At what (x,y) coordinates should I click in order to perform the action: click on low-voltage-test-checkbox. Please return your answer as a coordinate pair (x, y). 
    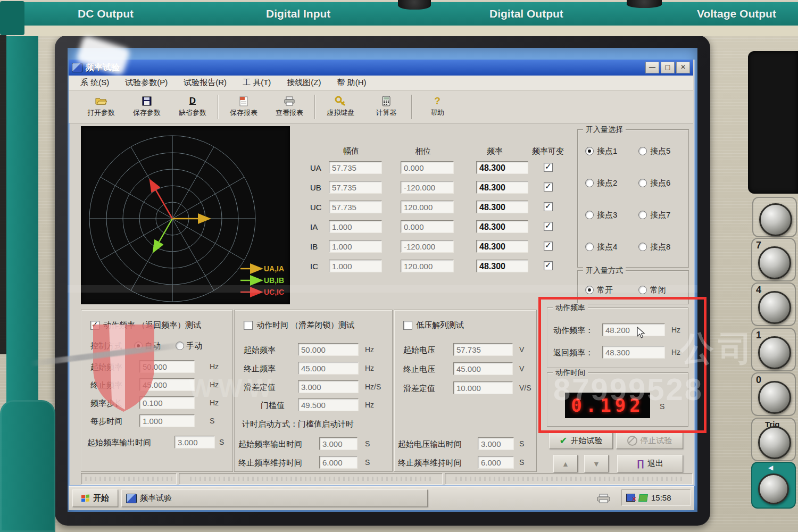
    Looking at the image, I should click on (408, 326).